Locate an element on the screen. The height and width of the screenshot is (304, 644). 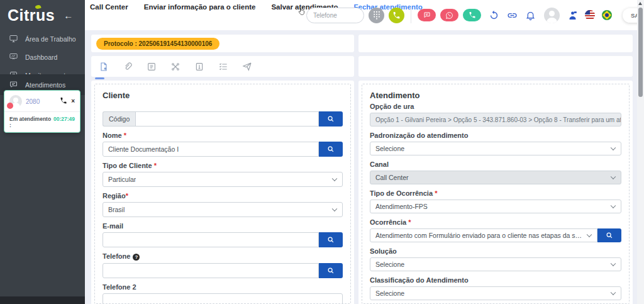
logo-row: Citrus ← is located at coordinates (43, 15).